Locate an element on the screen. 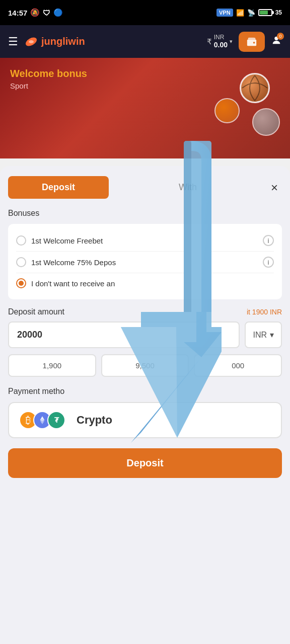 The image size is (290, 644). payment-method-crypto-card: ₿ ₮ Crypto is located at coordinates (145, 420).